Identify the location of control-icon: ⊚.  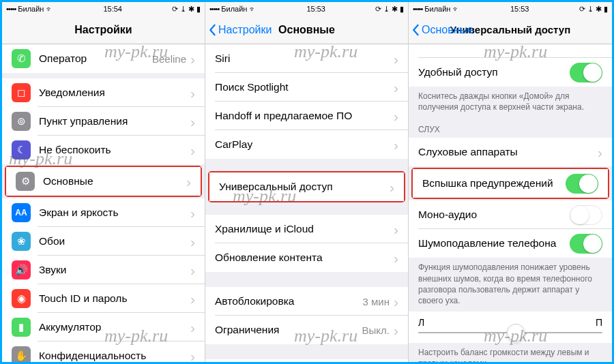
(21, 121).